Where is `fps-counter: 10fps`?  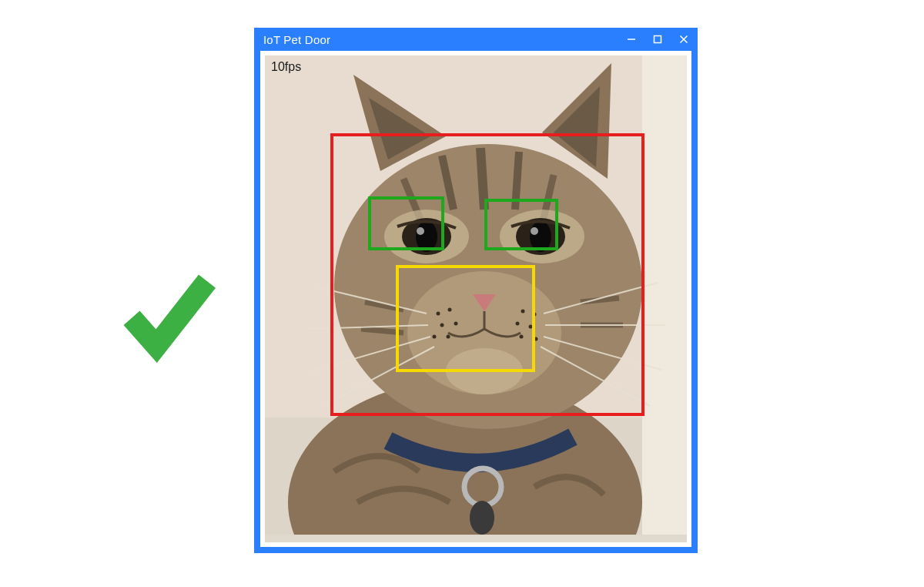 fps-counter: 10fps is located at coordinates (286, 67).